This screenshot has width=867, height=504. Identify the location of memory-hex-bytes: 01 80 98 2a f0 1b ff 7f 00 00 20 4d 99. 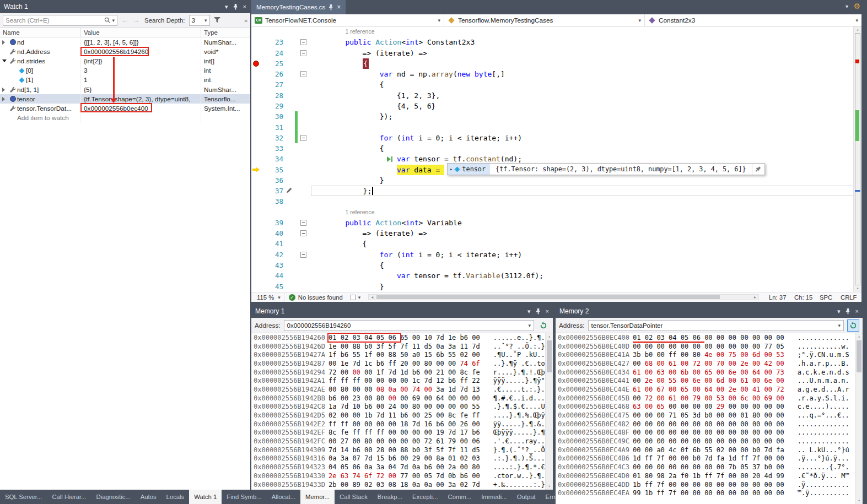
(709, 476).